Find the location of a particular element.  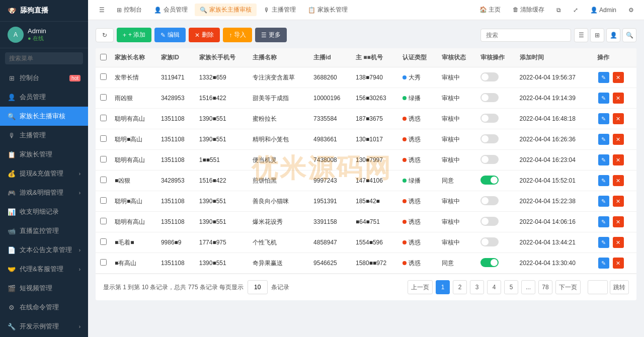

topnav-user: 👤 Admin is located at coordinates (603, 10).